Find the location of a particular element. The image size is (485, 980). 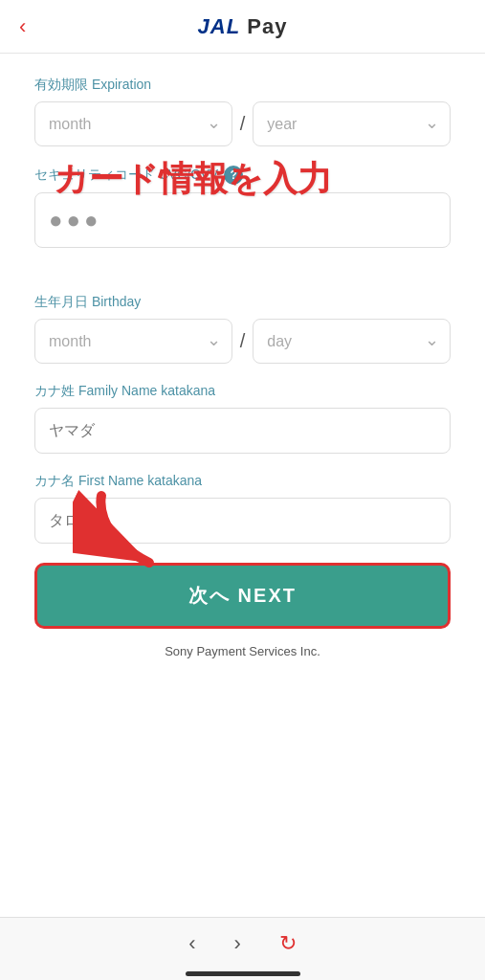

expiration-year-select: year is located at coordinates (352, 124).